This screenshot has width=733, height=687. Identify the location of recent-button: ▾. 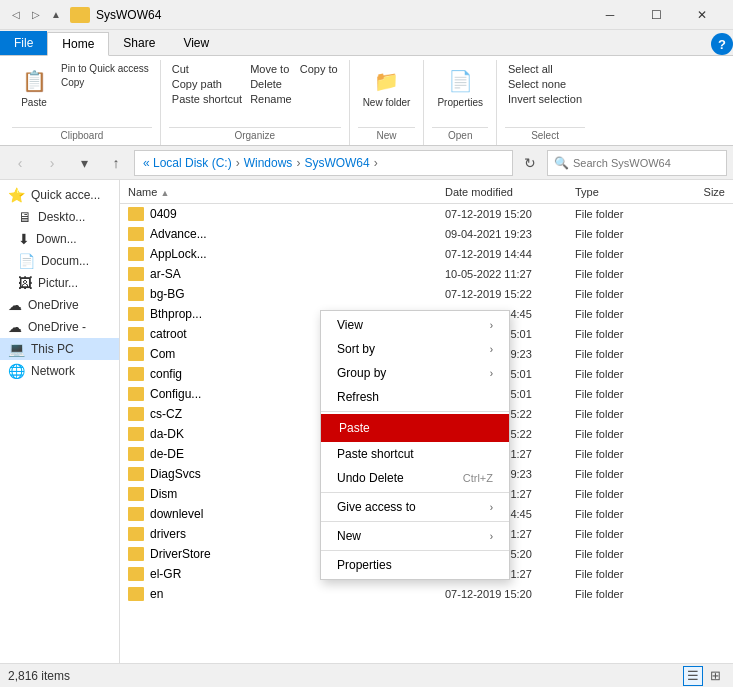
(84, 163).